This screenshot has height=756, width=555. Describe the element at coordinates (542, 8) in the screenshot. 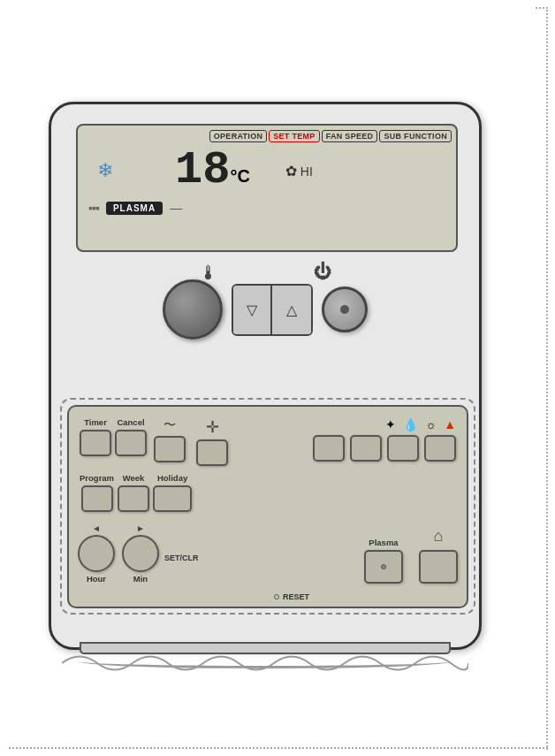

I see `dotted-border-top-right` at that location.